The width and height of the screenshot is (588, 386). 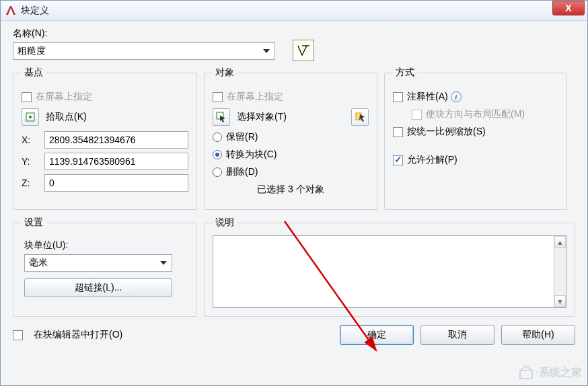 What do you see at coordinates (398, 132) in the screenshot?
I see `scale-uniform-checkbox` at bounding box center [398, 132].